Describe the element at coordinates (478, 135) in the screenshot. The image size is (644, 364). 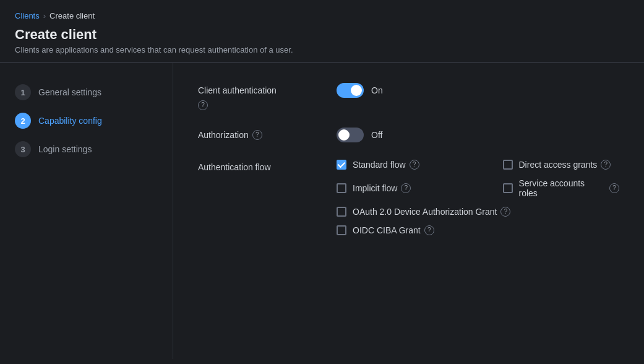
I see `authorization-control: Off` at that location.